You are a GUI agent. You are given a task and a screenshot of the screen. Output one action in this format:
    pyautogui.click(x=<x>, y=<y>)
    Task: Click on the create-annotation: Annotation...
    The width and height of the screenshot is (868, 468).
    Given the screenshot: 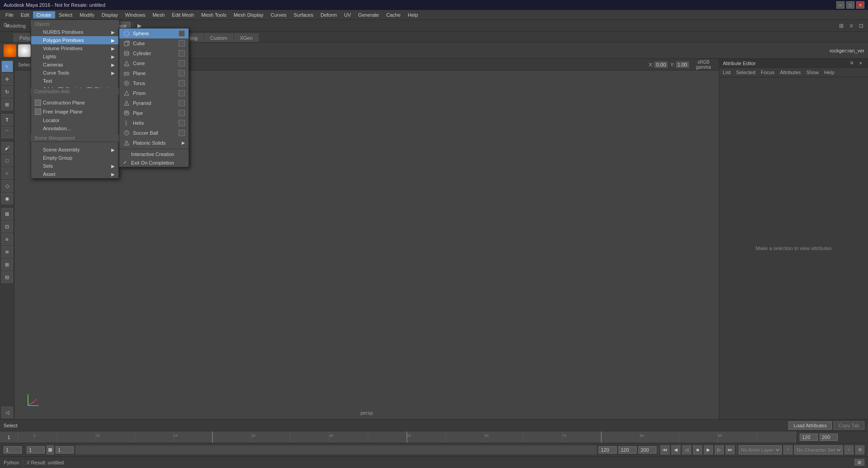 What is the action you would take?
    pyautogui.click(x=75, y=128)
    